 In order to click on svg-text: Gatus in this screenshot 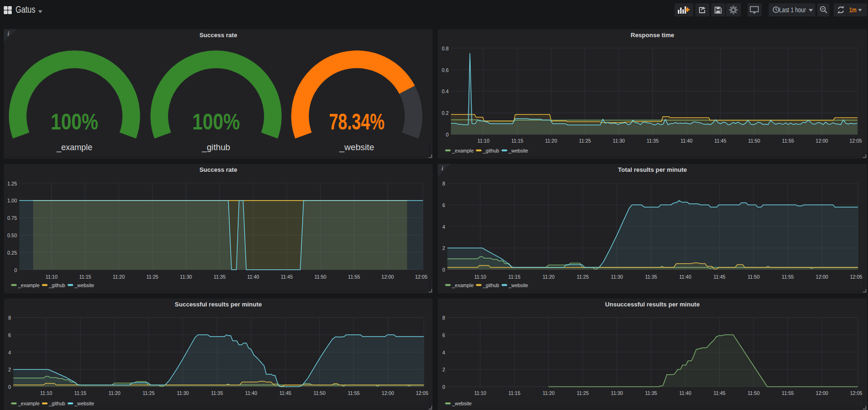, I will do `click(25, 9)`.